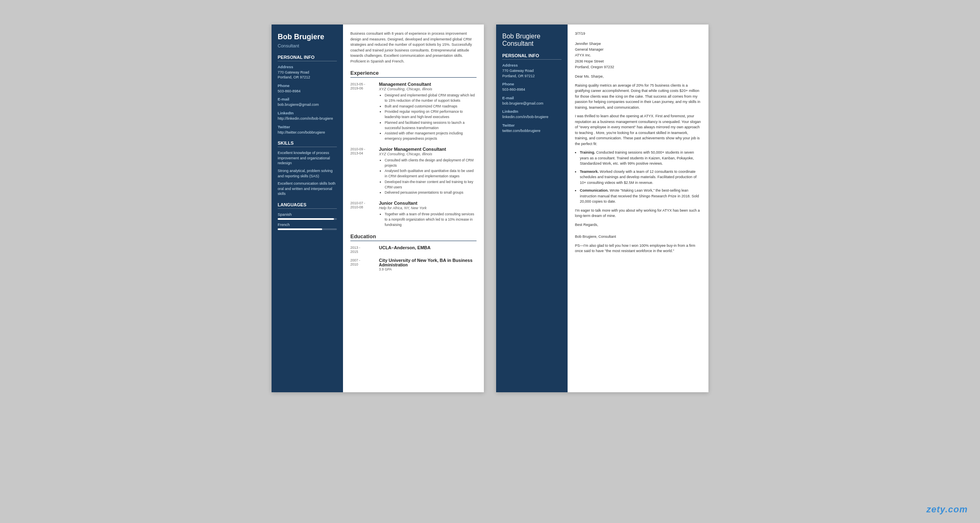 This screenshot has height=523, width=980. I want to click on exp-bullet: Planned and facilitated training session…, so click(430, 125).